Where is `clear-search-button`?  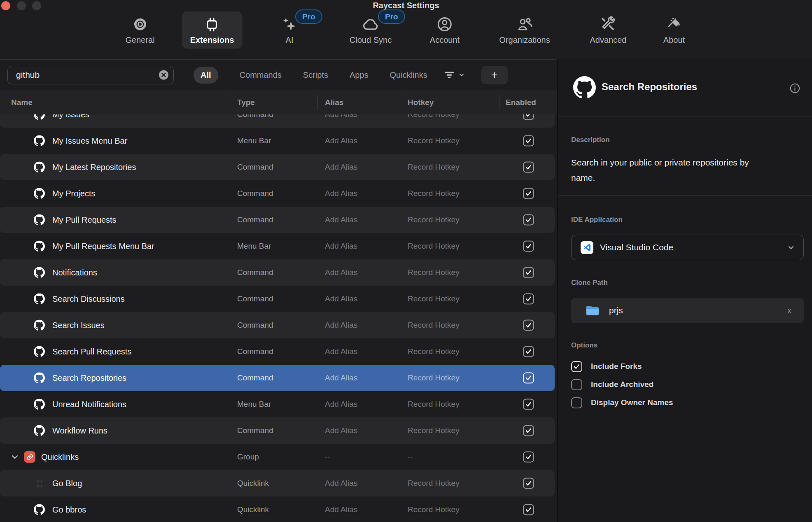
clear-search-button is located at coordinates (164, 75).